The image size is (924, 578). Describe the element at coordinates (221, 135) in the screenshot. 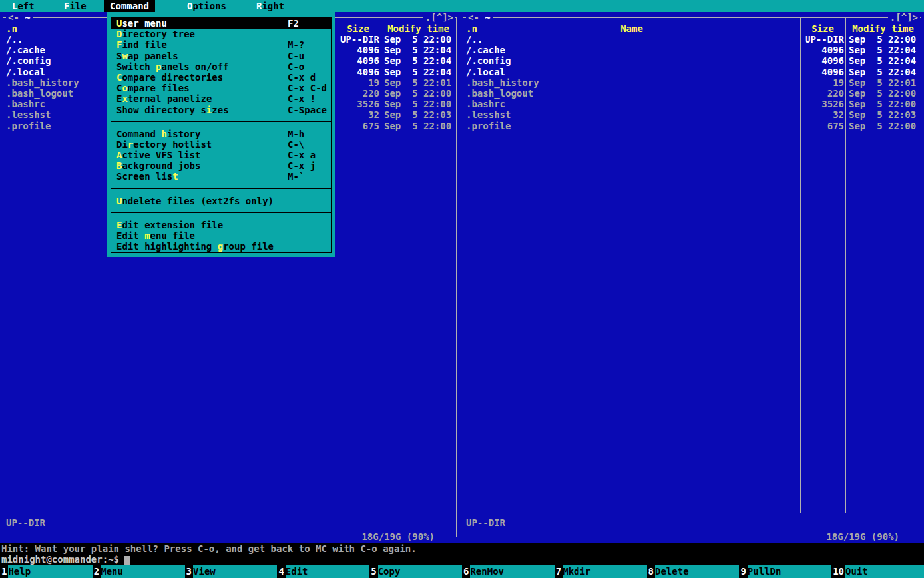

I see `dropdown-border: User menuF2 Directory tree Find fileM-? …` at that location.